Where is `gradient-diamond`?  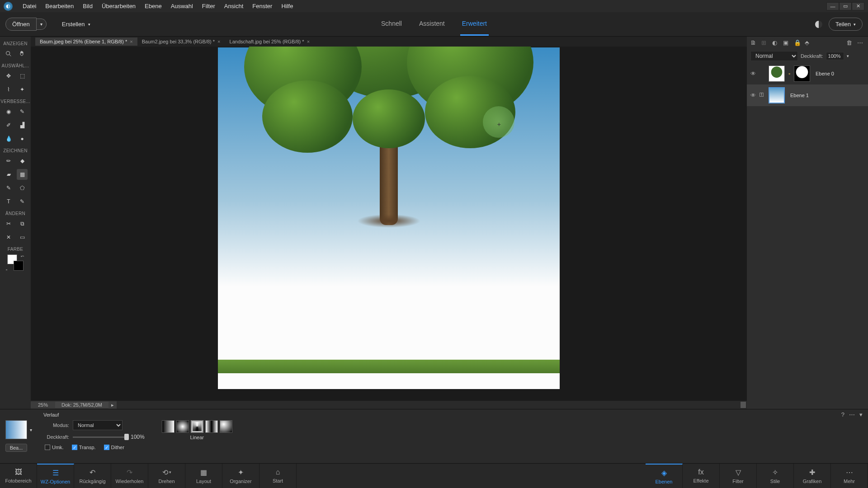
gradient-diamond is located at coordinates (226, 427).